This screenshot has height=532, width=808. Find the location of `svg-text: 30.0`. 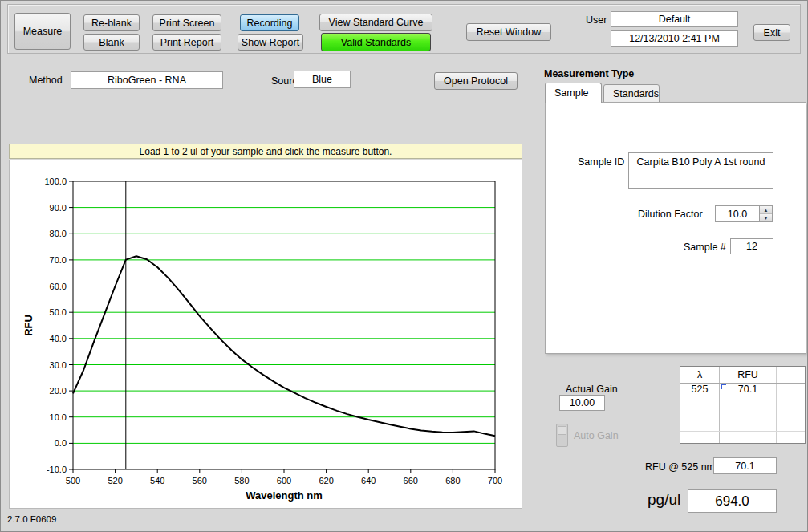

svg-text: 30.0 is located at coordinates (58, 365).